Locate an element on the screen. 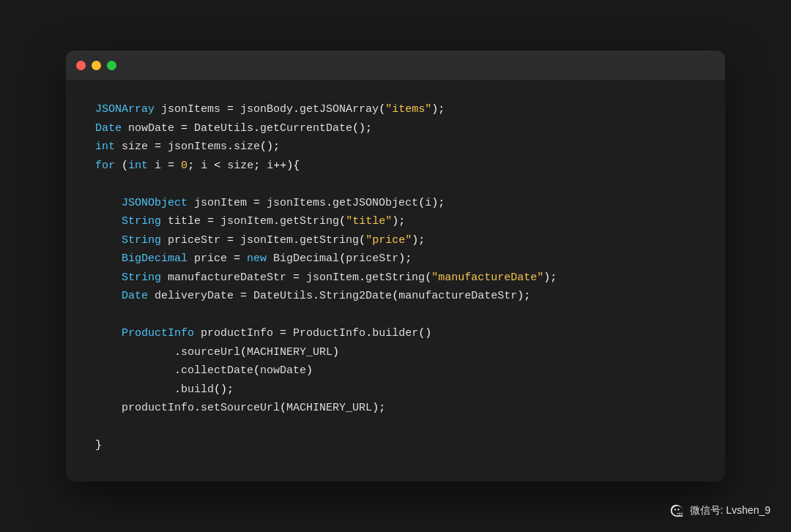 This screenshot has width=791, height=532. code-line-1: JSONArray jsonItems = jsonBody.getJSONAr… is located at coordinates (396, 110).